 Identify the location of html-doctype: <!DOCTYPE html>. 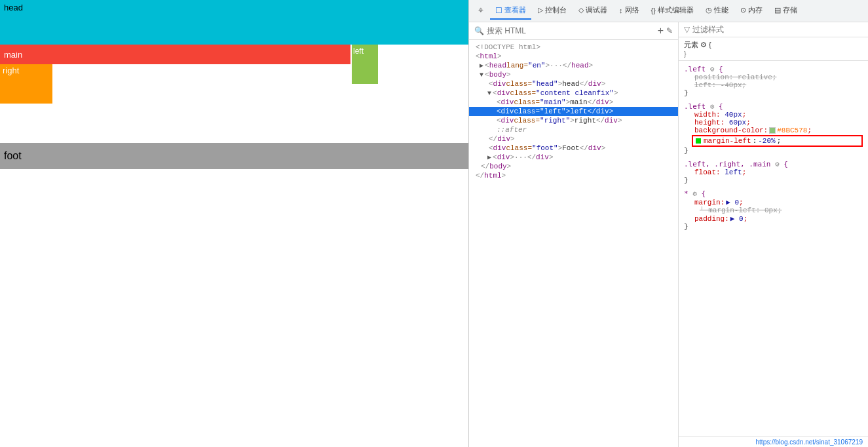
(574, 47).